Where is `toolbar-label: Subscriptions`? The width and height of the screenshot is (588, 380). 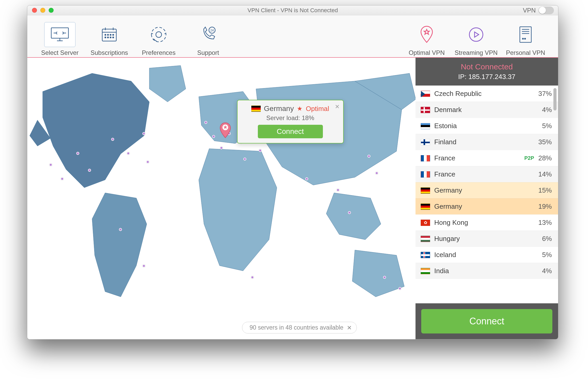
toolbar-label: Subscriptions is located at coordinates (109, 53).